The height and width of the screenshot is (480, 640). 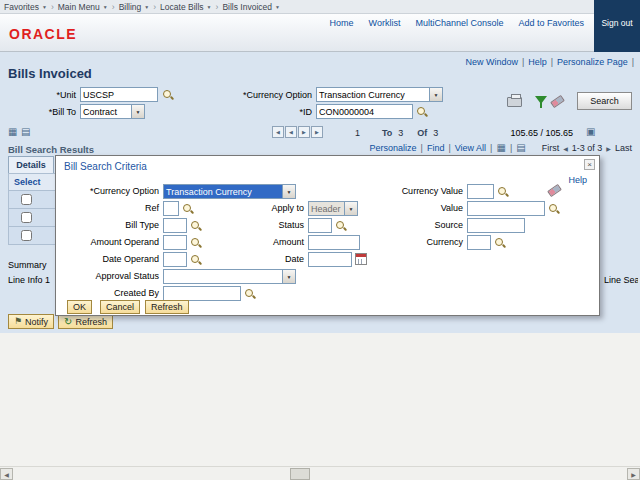 What do you see at coordinates (291, 132) in the screenshot?
I see `nav-prev-icon` at bounding box center [291, 132].